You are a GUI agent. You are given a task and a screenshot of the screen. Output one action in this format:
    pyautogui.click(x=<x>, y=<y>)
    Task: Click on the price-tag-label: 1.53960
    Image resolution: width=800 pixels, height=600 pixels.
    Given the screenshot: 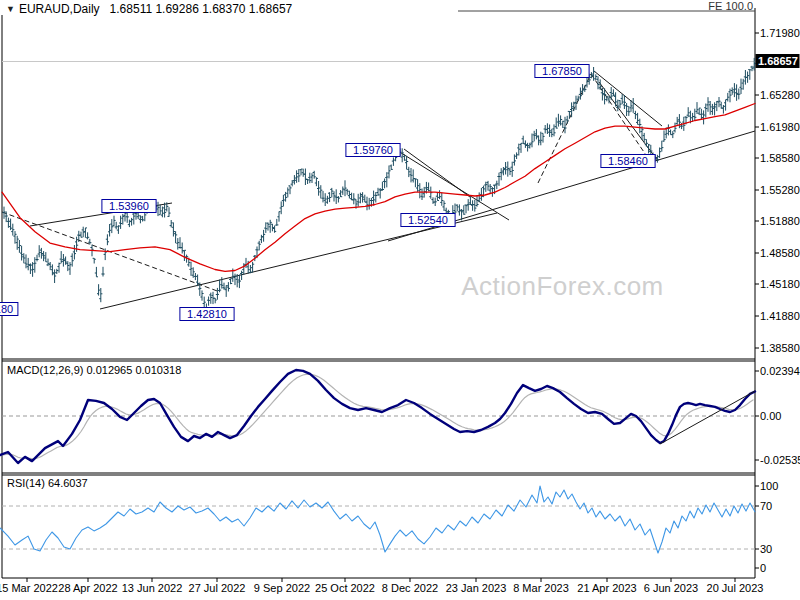 What is the action you would take?
    pyautogui.click(x=129, y=206)
    